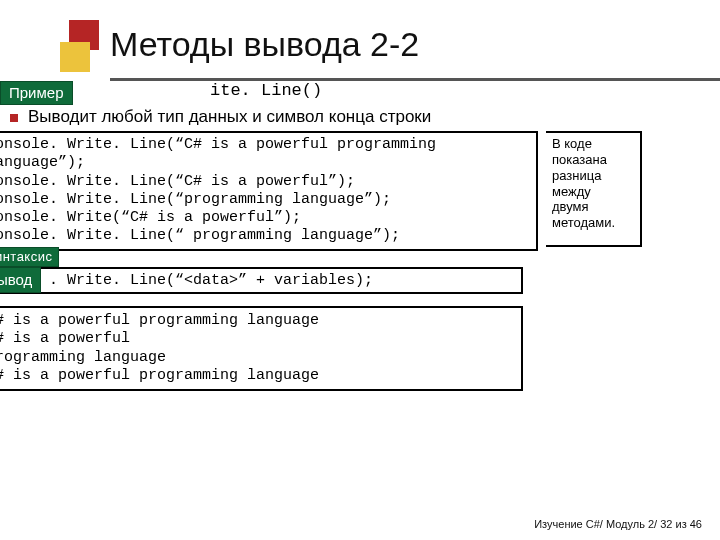 Image resolution: width=720 pixels, height=540 pixels. I want to click on fragment-method-name: ite. Line(), so click(266, 90).